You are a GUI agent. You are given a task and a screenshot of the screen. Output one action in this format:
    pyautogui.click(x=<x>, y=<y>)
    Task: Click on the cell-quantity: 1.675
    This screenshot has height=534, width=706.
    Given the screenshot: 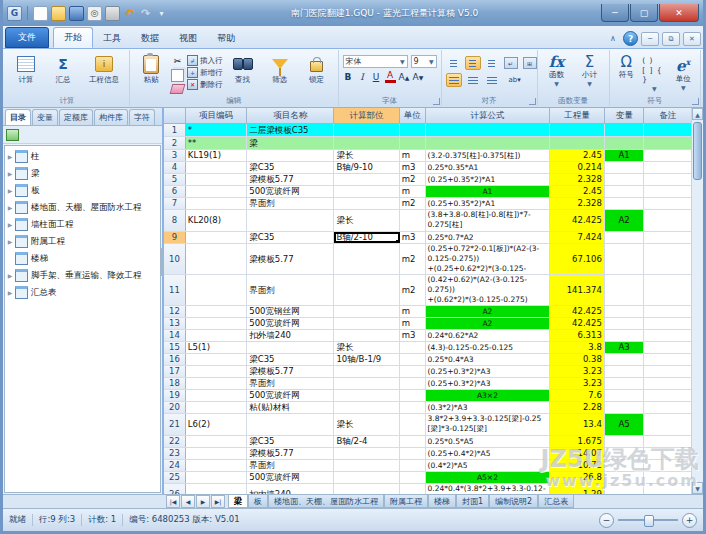 What is the action you would take?
    pyautogui.click(x=577, y=442)
    